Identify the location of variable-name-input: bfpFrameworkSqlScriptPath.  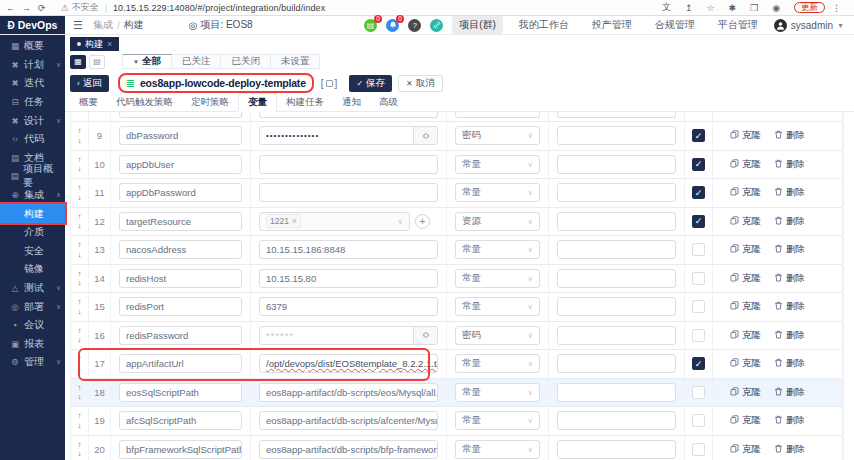
(180, 450).